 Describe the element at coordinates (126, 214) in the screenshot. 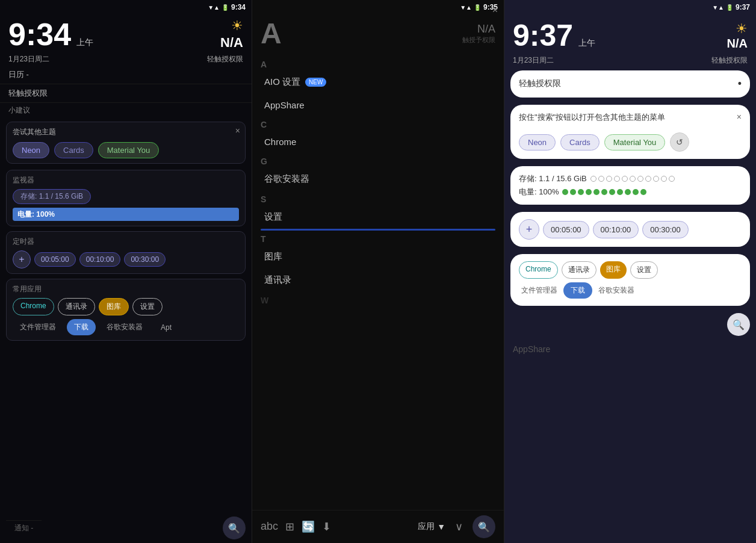

I see `battery-bar-container-1: 电量: 100%` at that location.